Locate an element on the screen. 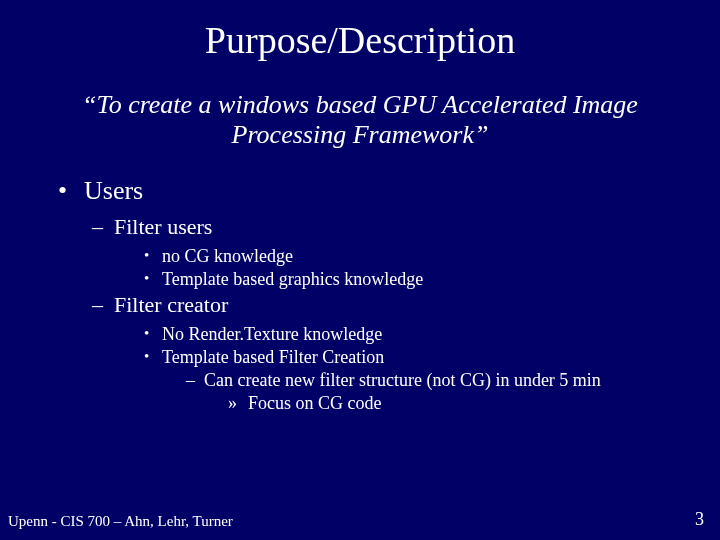 Image resolution: width=720 pixels, height=540 pixels. bullet-no-cg: no CG knowledge is located at coordinates (432, 256).